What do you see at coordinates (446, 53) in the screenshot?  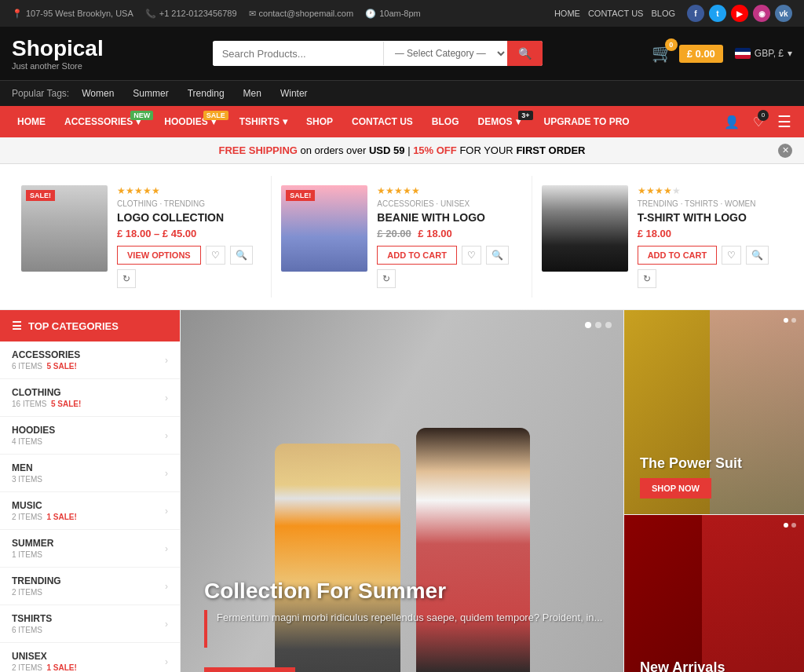 I see `category-select: — Select Category —` at bounding box center [446, 53].